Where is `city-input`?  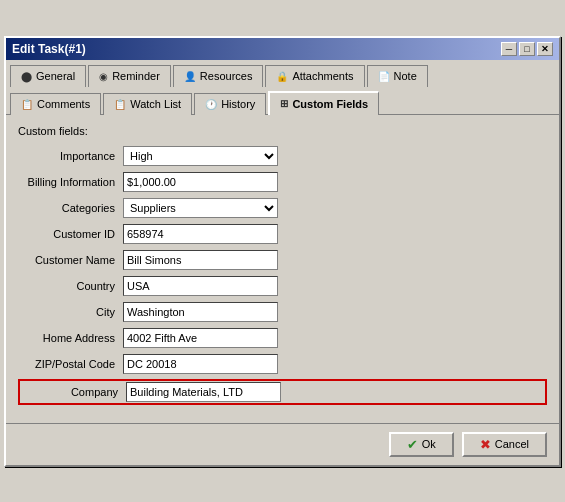 city-input is located at coordinates (200, 312).